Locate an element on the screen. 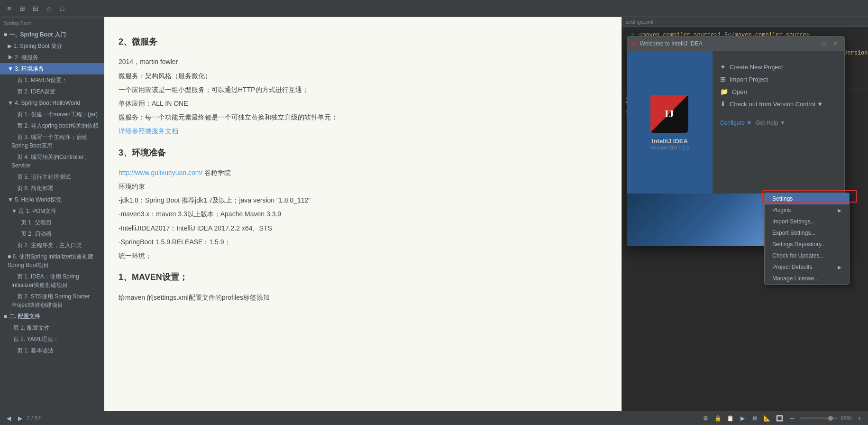  microservice-link: 详细参照微服务文档 is located at coordinates (148, 131).